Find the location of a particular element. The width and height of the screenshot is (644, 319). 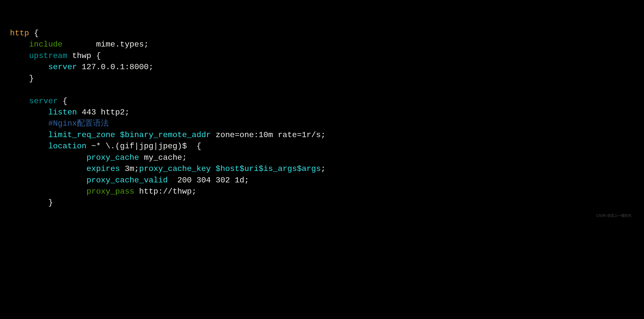

code-line: location ~* \.(gif|jpg|jpeg)$ { is located at coordinates (106, 146).